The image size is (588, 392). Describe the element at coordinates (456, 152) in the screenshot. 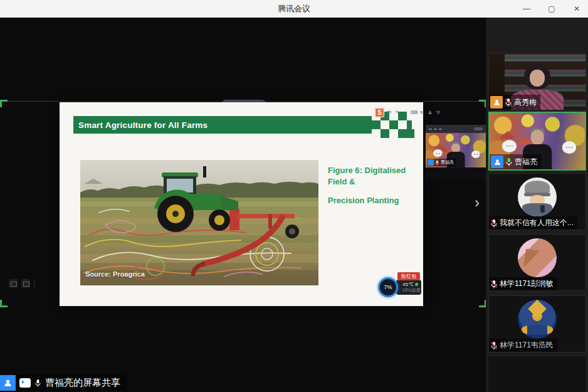

I see `embedded-meeting-thumbnail: 曹福亮` at that location.